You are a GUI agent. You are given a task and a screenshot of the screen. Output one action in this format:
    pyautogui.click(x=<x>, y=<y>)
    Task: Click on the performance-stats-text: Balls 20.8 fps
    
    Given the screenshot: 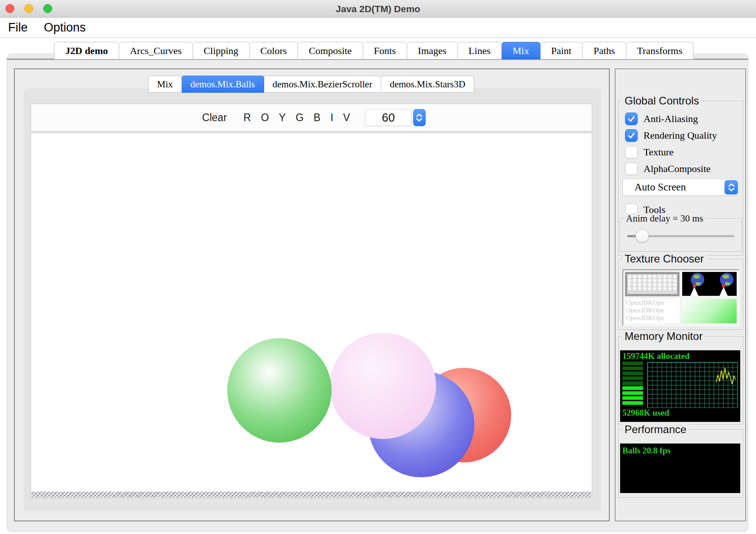 What is the action you would take?
    pyautogui.click(x=680, y=451)
    